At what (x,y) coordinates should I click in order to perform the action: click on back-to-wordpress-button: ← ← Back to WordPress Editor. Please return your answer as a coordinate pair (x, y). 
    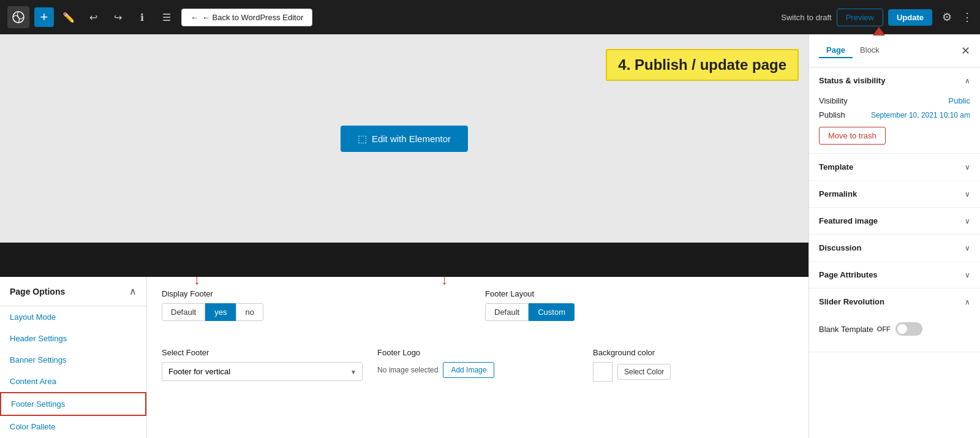
    Looking at the image, I should click on (247, 17).